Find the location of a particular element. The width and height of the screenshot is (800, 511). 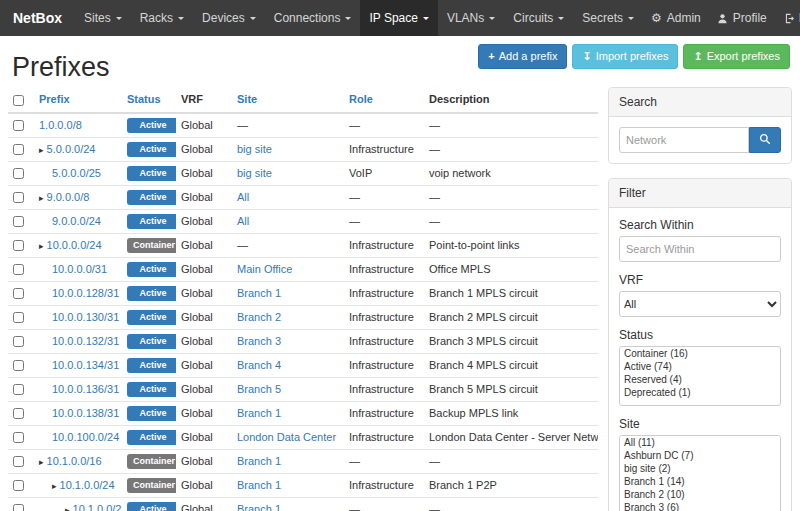

prefix-link: 9.0.0.0/24 is located at coordinates (76, 221).